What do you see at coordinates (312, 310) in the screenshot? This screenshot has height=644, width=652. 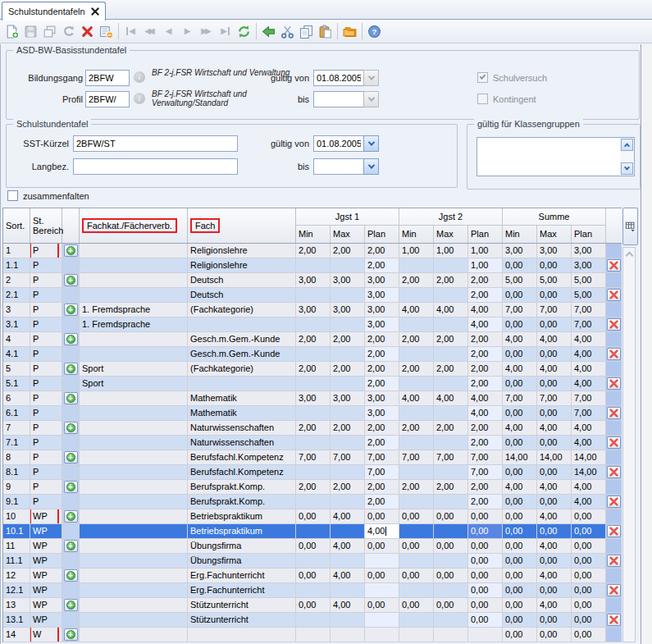 I see `table-row: 3P+1. Fremdsprache(Fachkategorie)3,003,0…` at bounding box center [312, 310].